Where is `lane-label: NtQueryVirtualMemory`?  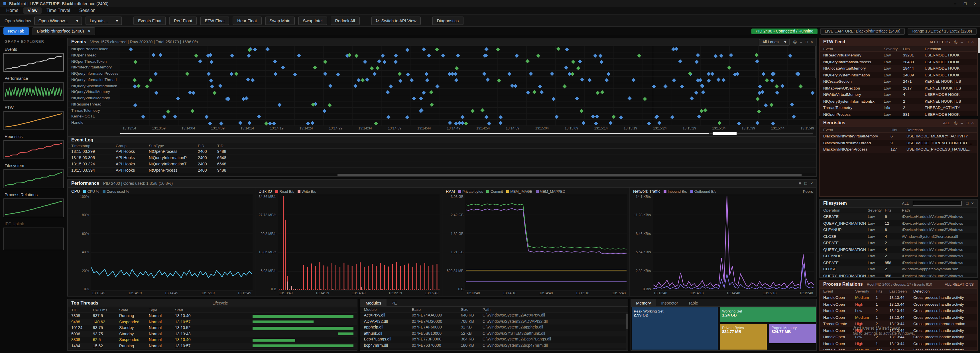
lane-label: NtQueryVirtualMemory is located at coordinates (94, 92).